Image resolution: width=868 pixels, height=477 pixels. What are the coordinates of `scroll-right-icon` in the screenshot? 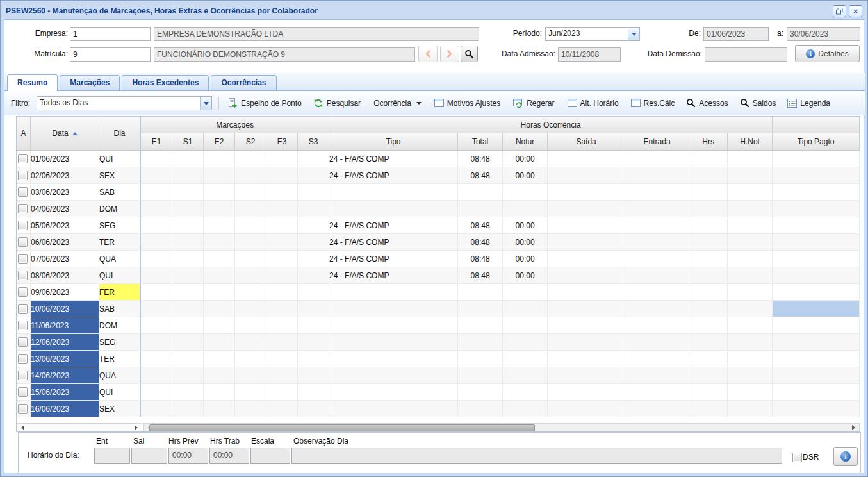 It's located at (137, 428).